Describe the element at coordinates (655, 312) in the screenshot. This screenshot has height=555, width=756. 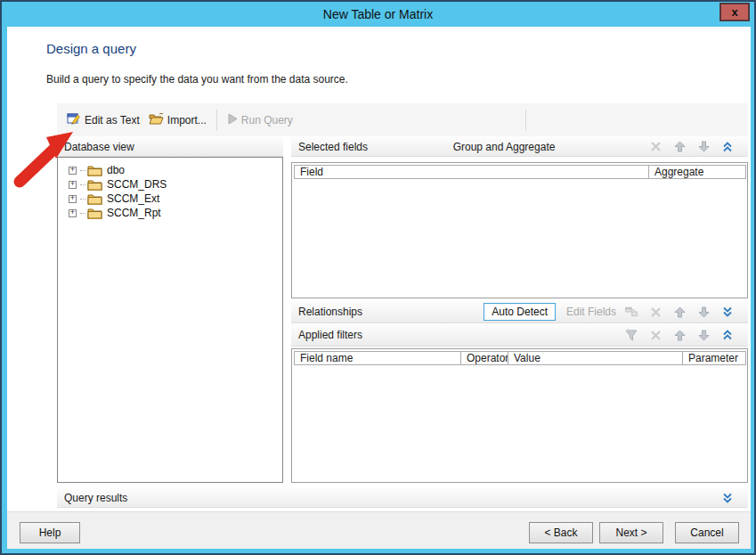
I see `delete-relationship-icon` at that location.